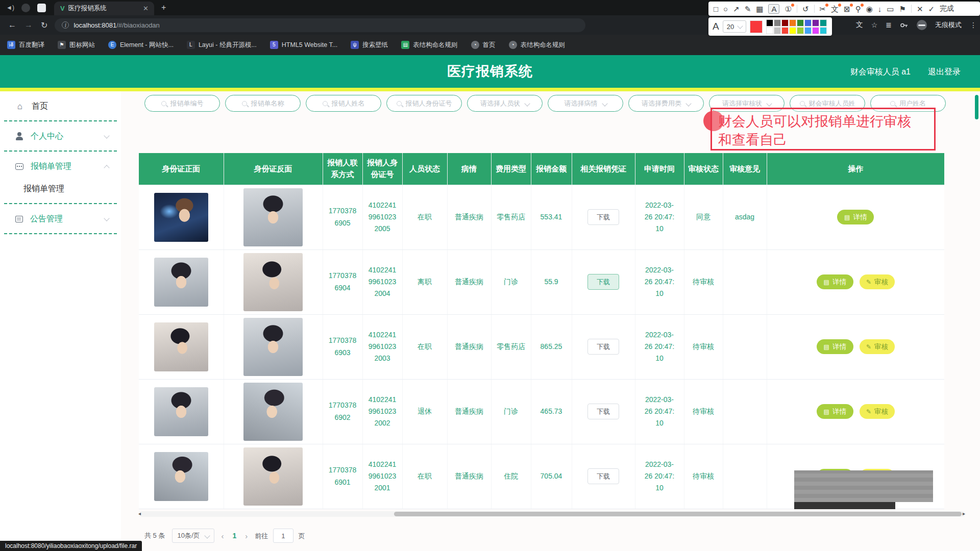  I want to click on download-tool-icon: ↓, so click(880, 9).